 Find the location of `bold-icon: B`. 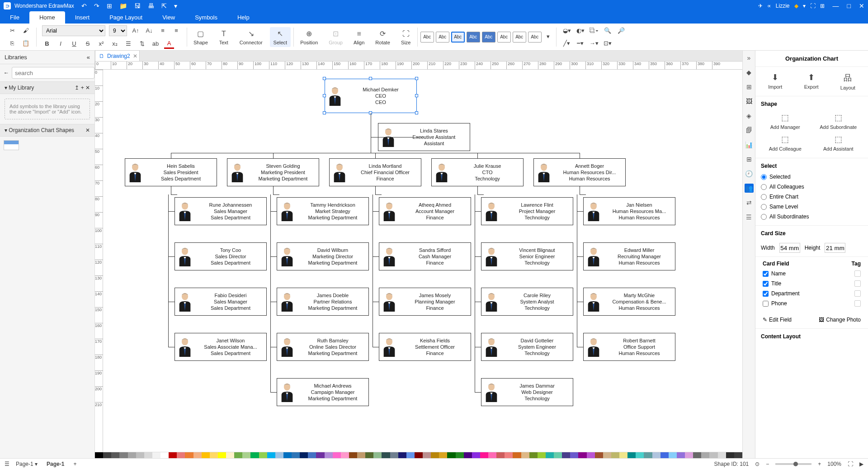

bold-icon: B is located at coordinates (47, 44).